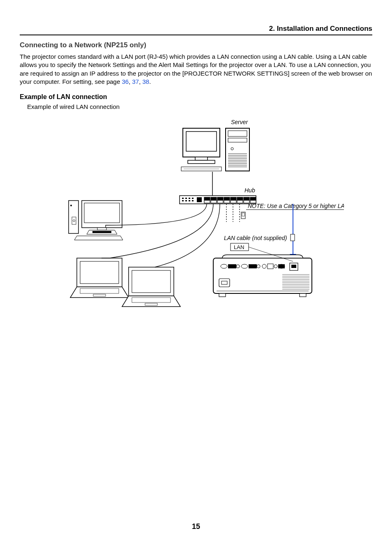 This screenshot has height=554, width=392. I want to click on page-link-38: 38, so click(146, 81).